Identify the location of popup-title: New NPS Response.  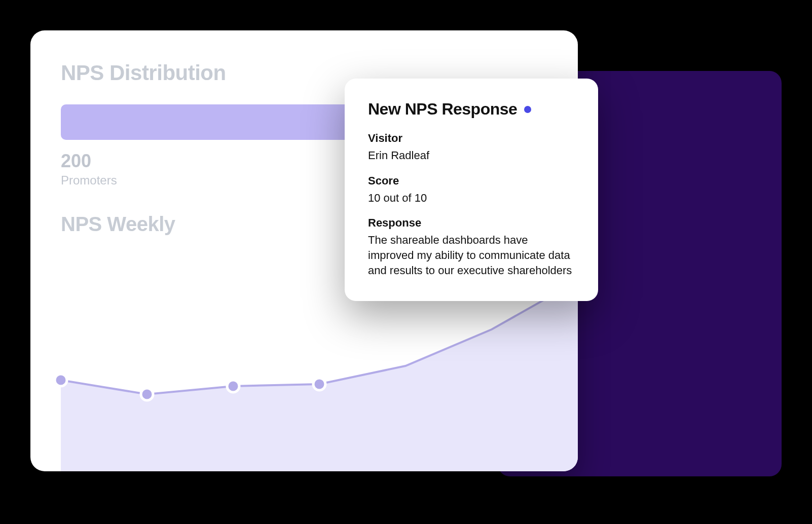
(442, 109).